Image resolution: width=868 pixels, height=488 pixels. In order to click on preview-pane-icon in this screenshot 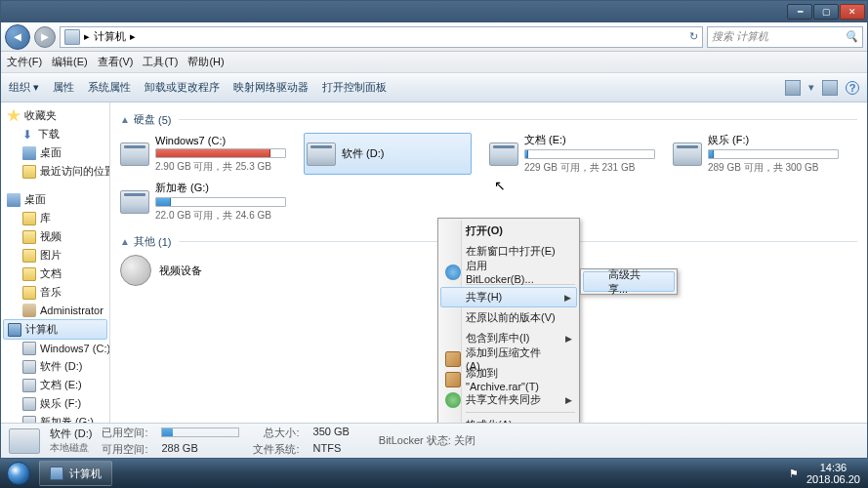, I will do `click(830, 88)`.